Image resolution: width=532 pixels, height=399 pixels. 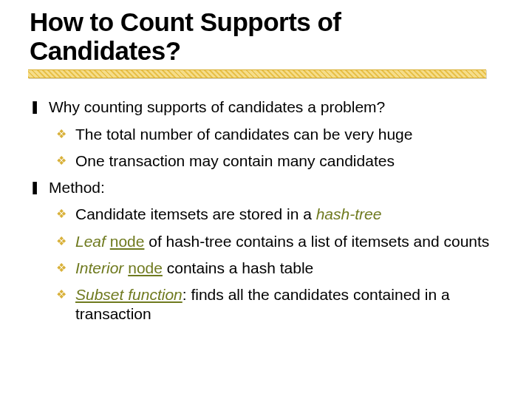 What do you see at coordinates (238, 267) in the screenshot?
I see `bullet-text-post: contains a hash table` at bounding box center [238, 267].